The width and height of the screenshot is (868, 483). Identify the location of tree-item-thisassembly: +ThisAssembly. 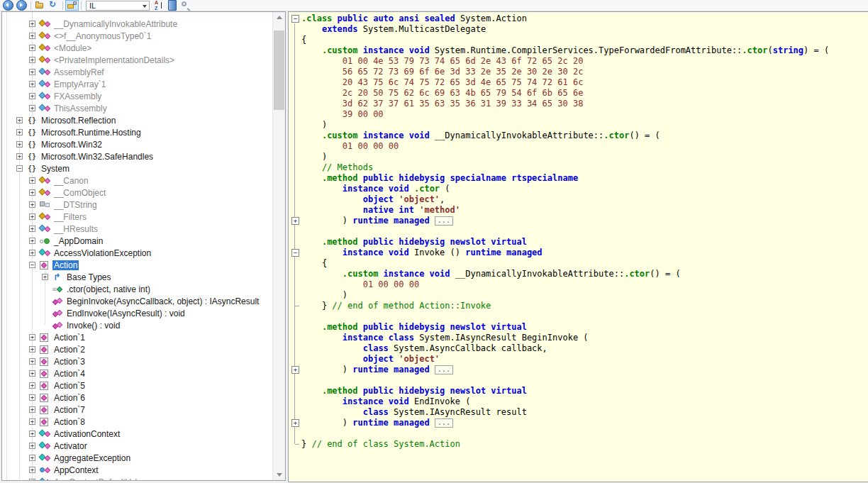
(138, 108).